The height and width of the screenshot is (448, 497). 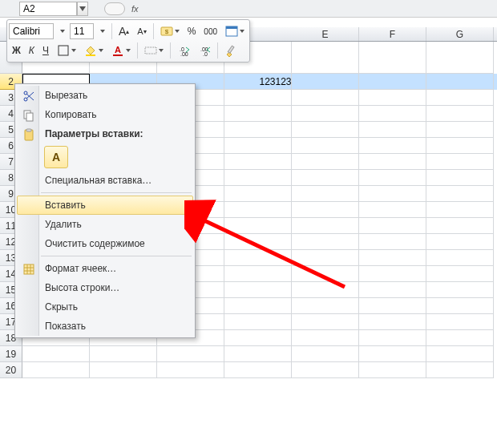 I want to click on bold-button: Ж, so click(x=16, y=50).